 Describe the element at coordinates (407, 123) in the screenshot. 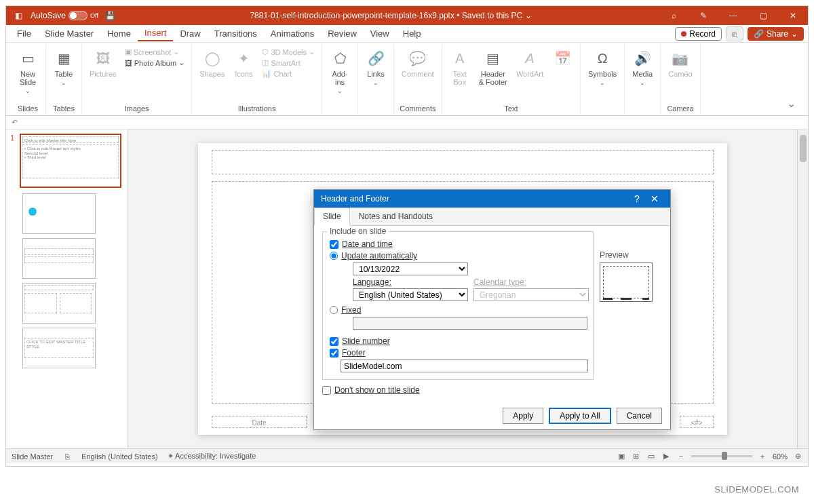

I see `undo-bar: ↶` at that location.